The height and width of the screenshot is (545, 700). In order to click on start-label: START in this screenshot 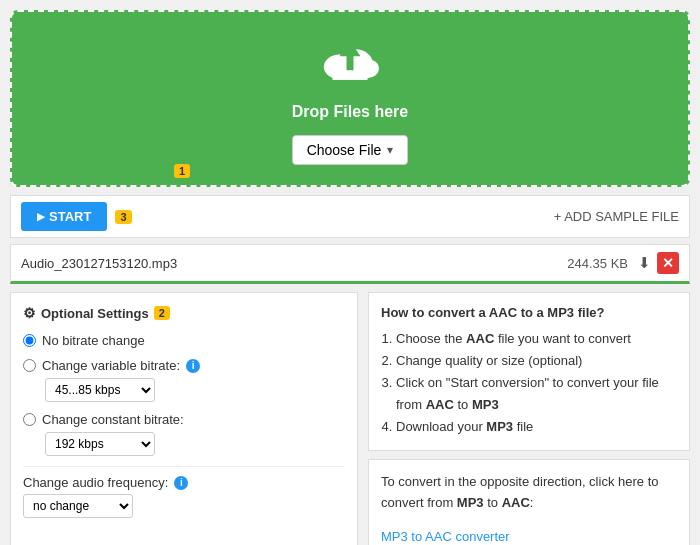, I will do `click(70, 216)`.